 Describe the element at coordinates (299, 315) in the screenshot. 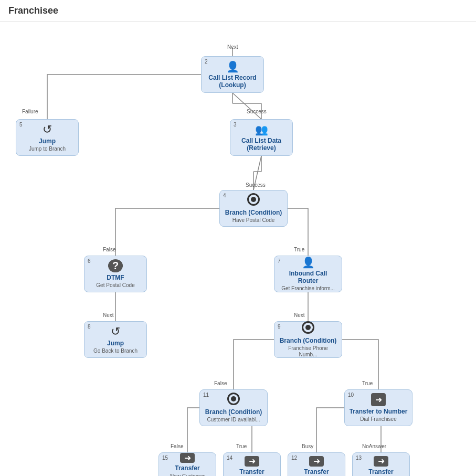

I see `edge-label-next3: Next` at that location.